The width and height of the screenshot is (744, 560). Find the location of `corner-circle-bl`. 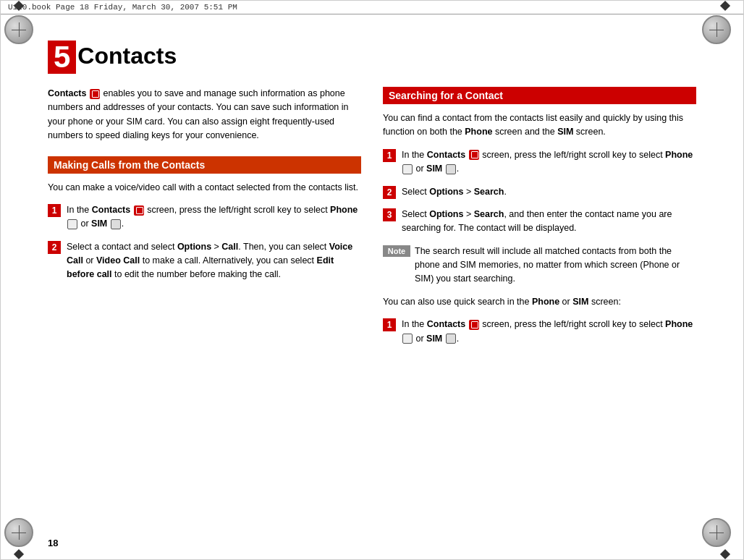

corner-circle-bl is located at coordinates (19, 533).